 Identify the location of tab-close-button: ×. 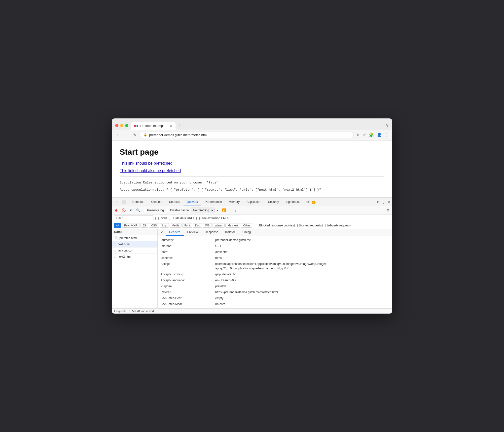
(171, 126).